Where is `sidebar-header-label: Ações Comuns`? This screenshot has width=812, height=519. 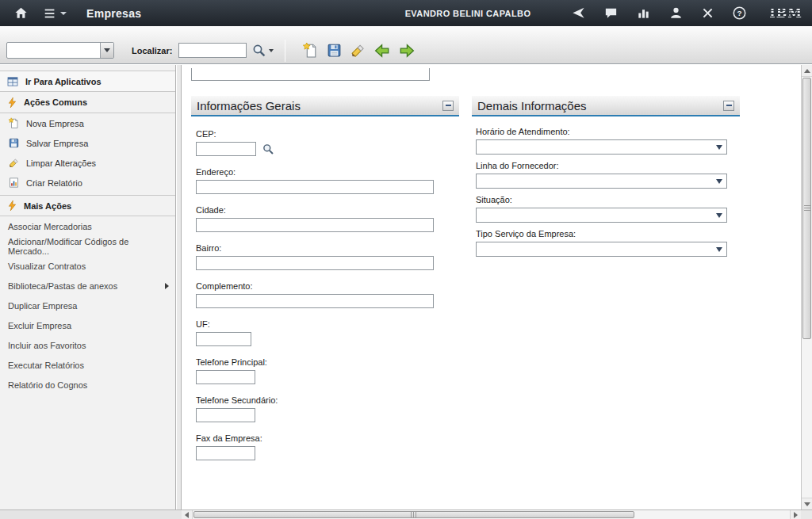
sidebar-header-label: Ações Comuns is located at coordinates (56, 102).